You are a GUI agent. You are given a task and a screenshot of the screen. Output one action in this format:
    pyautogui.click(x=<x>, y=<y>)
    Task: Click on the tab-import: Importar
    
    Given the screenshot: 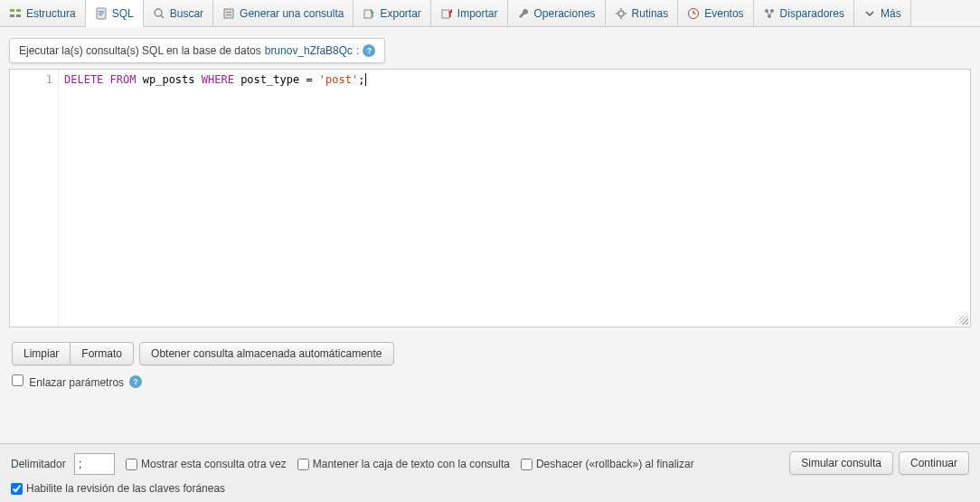 What is the action you would take?
    pyautogui.click(x=470, y=13)
    